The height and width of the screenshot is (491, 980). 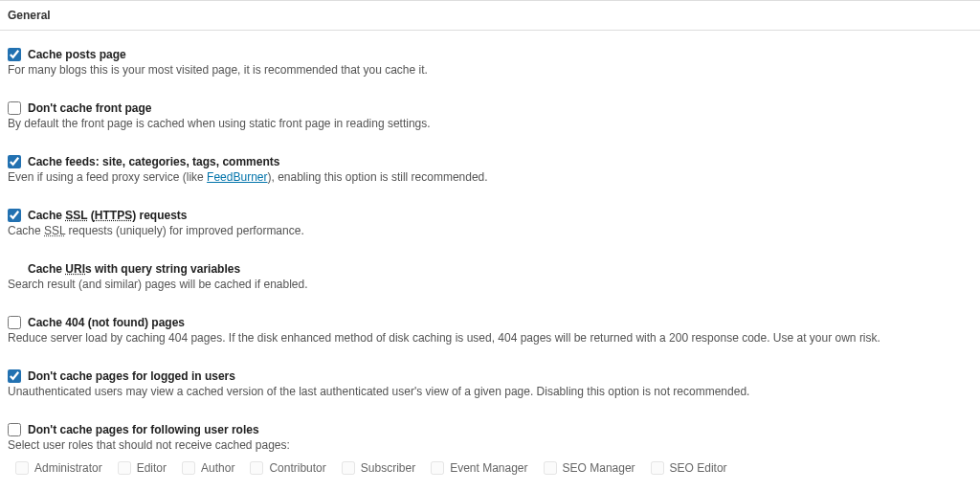 What do you see at coordinates (490, 70) in the screenshot?
I see `setting-desc: For many blogs this is your most visited…` at bounding box center [490, 70].